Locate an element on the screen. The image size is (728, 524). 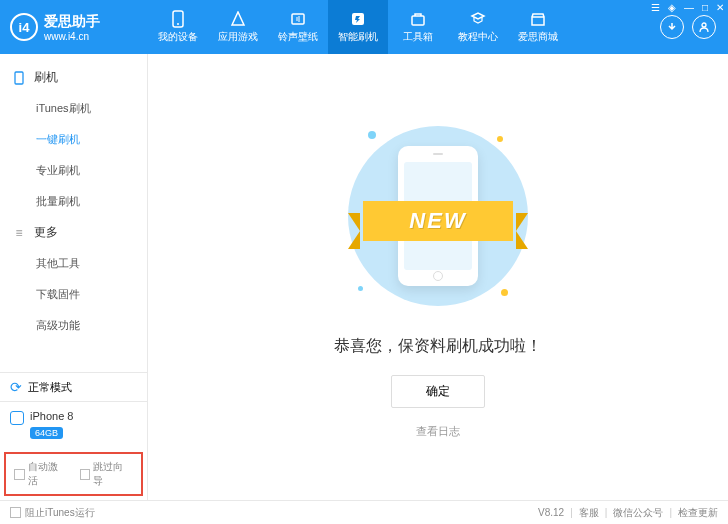
nav-label: 应用游戏 is located at coordinates (238, 37).